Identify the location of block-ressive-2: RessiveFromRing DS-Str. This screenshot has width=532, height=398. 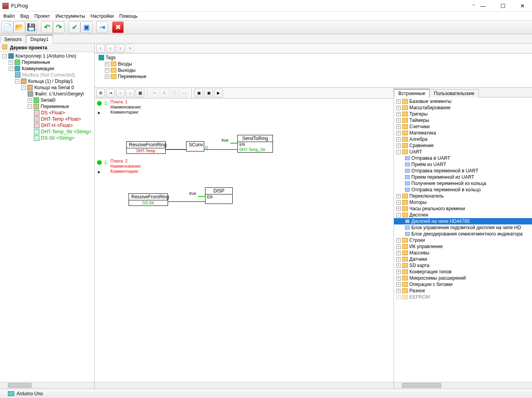
(148, 200).